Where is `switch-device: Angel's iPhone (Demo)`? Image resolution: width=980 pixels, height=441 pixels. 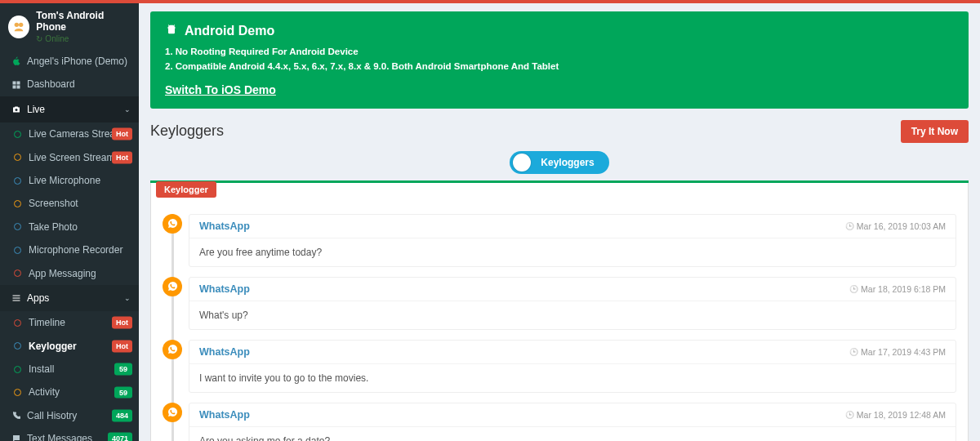 switch-device: Angel's iPhone (Demo) is located at coordinates (69, 61).